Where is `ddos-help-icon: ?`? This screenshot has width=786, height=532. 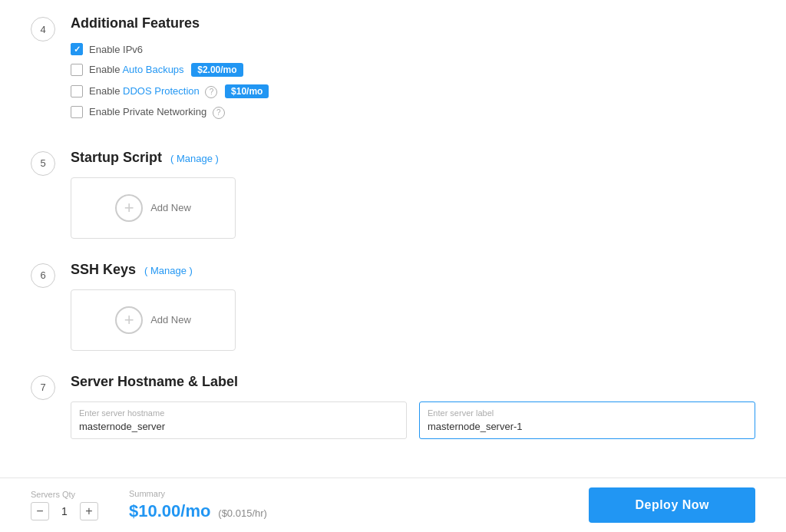 ddos-help-icon: ? is located at coordinates (211, 92).